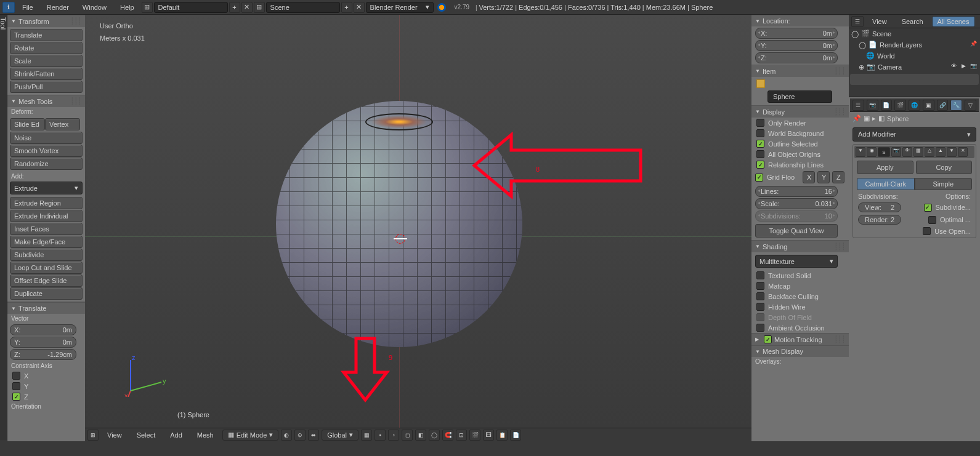 The width and height of the screenshot is (980, 456). I want to click on mod-apply-button: Apply, so click(885, 167).